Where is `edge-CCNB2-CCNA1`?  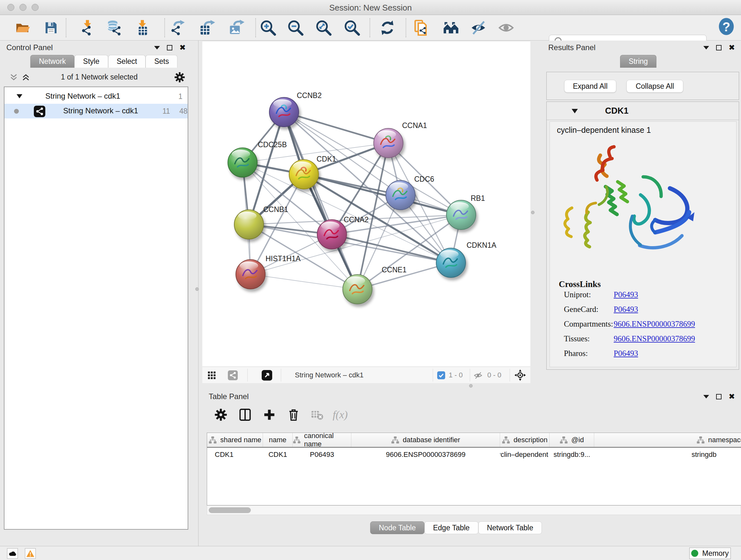
edge-CCNB2-CCNA1 is located at coordinates (336, 127).